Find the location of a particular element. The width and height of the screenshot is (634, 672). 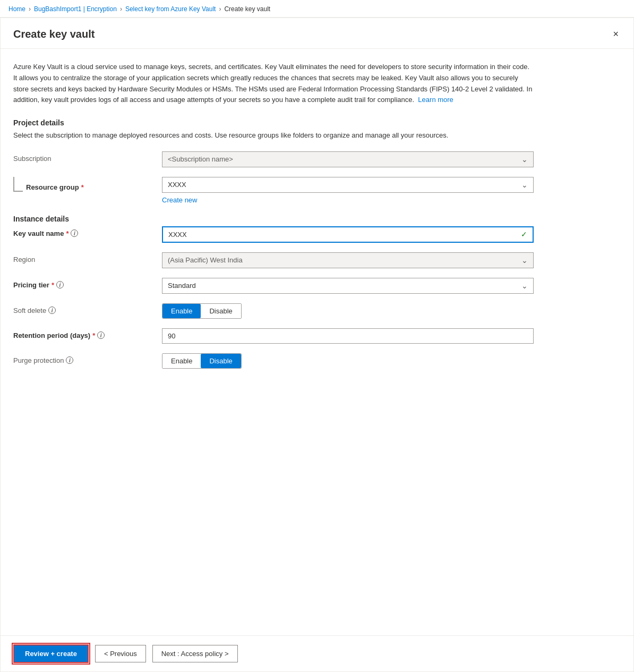

retention-required: * is located at coordinates (93, 336).